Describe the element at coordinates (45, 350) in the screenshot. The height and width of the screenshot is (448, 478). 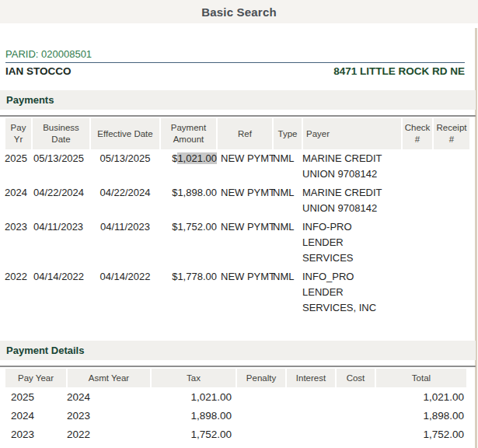
I see `payment-details-section-title: Payment Details` at that location.